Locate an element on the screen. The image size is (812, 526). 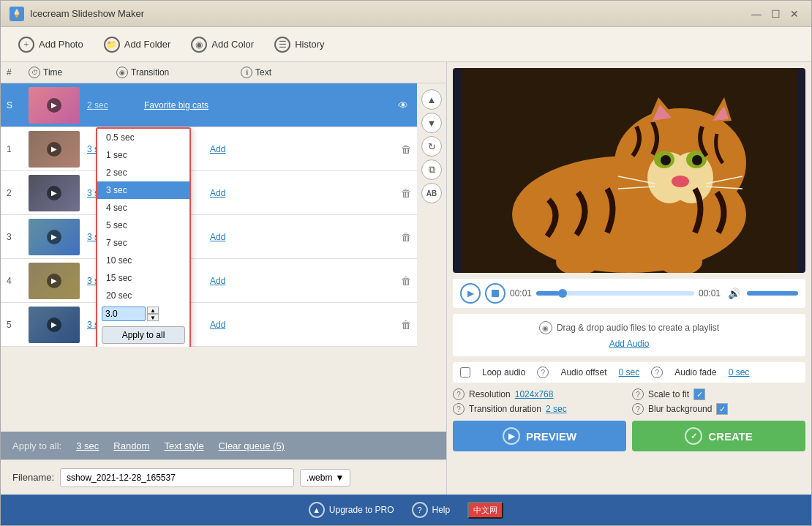
eye-icon-s: 👁 is located at coordinates (403, 105).